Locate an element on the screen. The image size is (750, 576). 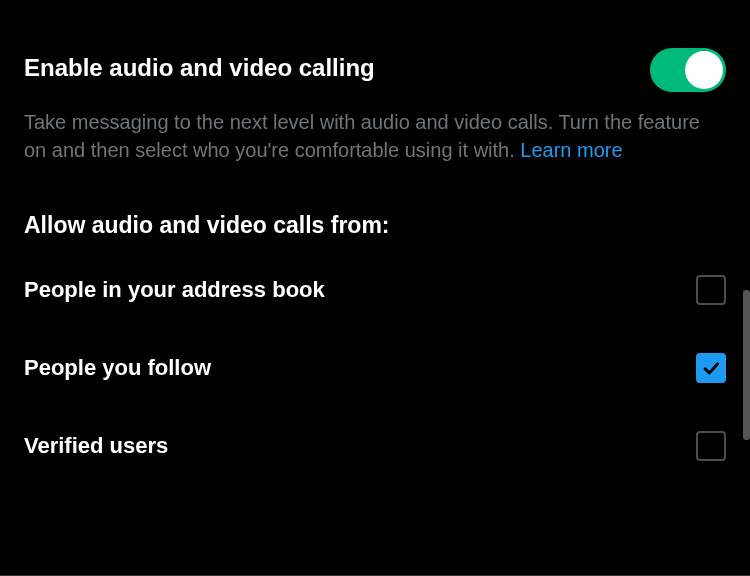
checkbox-people-you-follow is located at coordinates (711, 368).